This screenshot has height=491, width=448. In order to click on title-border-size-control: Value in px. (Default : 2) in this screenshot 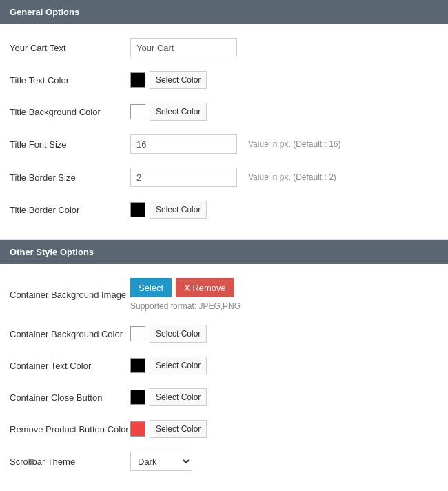, I will do `click(284, 177)`.